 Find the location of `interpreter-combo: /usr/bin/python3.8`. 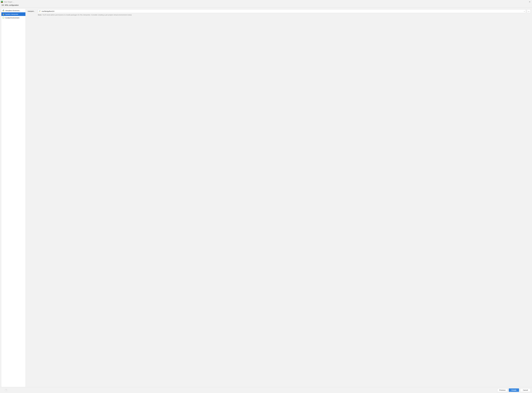

interpreter-combo: /usr/bin/python3.8 is located at coordinates (282, 11).